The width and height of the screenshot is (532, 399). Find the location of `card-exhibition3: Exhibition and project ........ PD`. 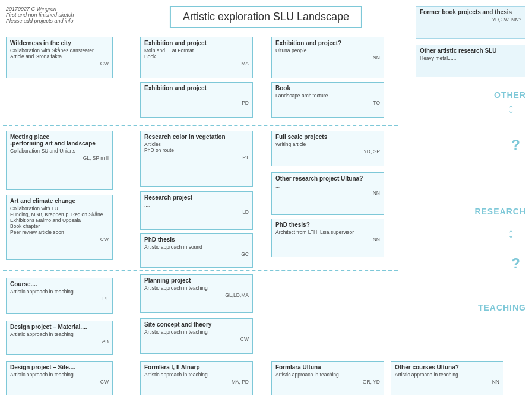

card-exhibition3: Exhibition and project ........ PD is located at coordinates (197, 100).